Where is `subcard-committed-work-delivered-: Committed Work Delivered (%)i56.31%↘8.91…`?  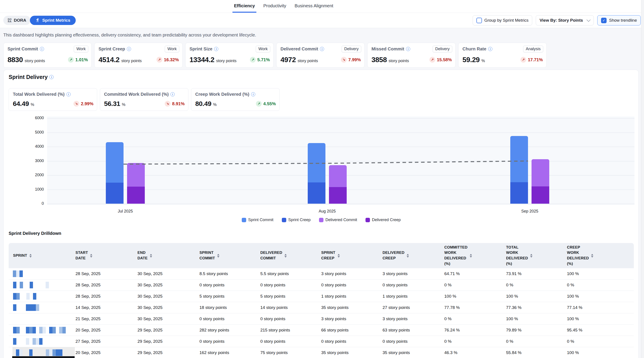
subcard-committed-work-delivered-: Committed Work Delivered (%)i56.31%↘8.91… is located at coordinates (144, 99).